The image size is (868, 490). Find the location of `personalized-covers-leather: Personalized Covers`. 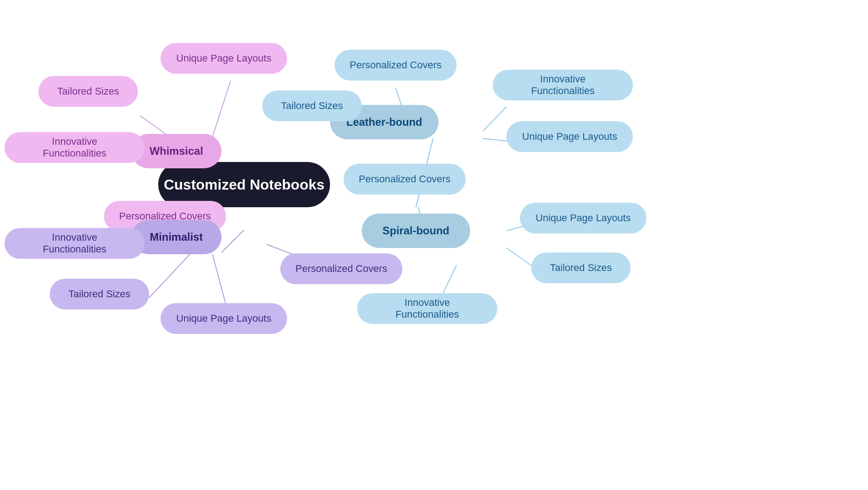

personalized-covers-leather: Personalized Covers is located at coordinates (396, 65).